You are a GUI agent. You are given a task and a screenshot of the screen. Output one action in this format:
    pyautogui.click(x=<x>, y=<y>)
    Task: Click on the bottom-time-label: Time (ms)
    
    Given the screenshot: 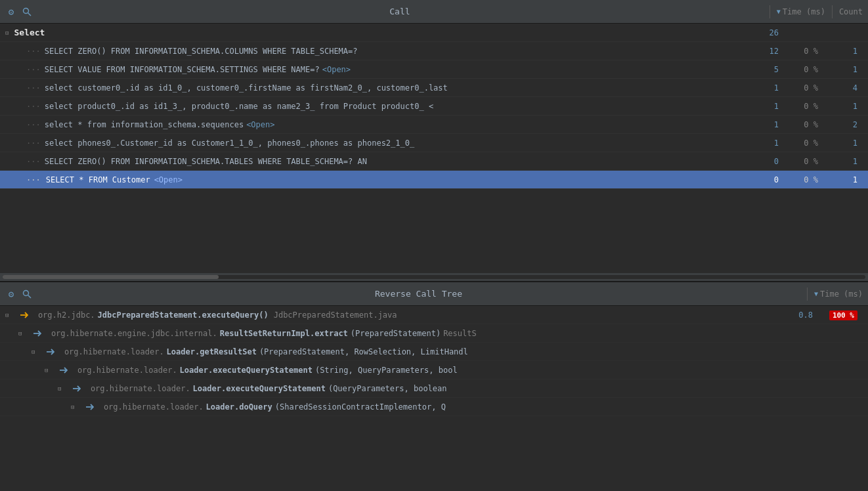 What is the action you would take?
    pyautogui.click(x=842, y=294)
    